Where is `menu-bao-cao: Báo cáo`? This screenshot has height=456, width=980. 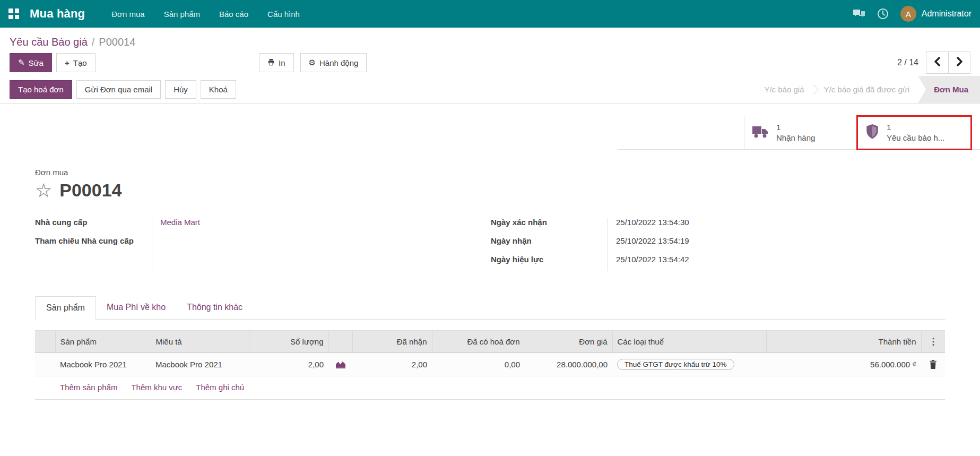
menu-bao-cao: Báo cáo is located at coordinates (233, 14).